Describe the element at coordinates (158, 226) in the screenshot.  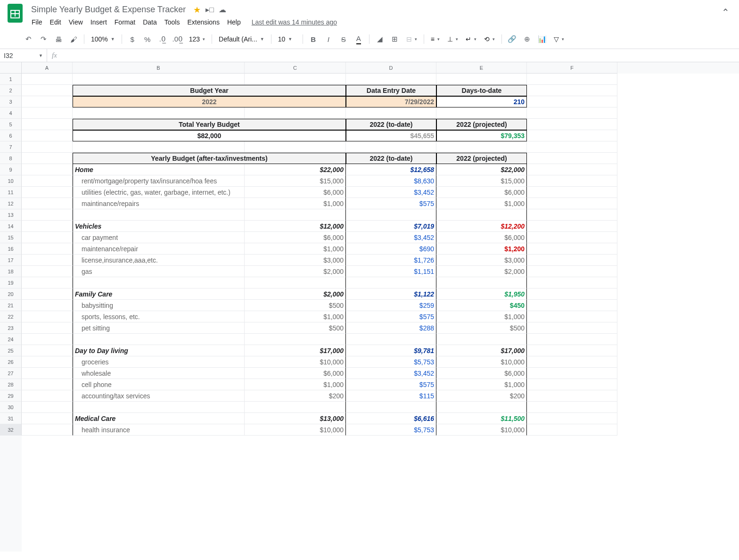
I see `cell: Vehicles` at that location.